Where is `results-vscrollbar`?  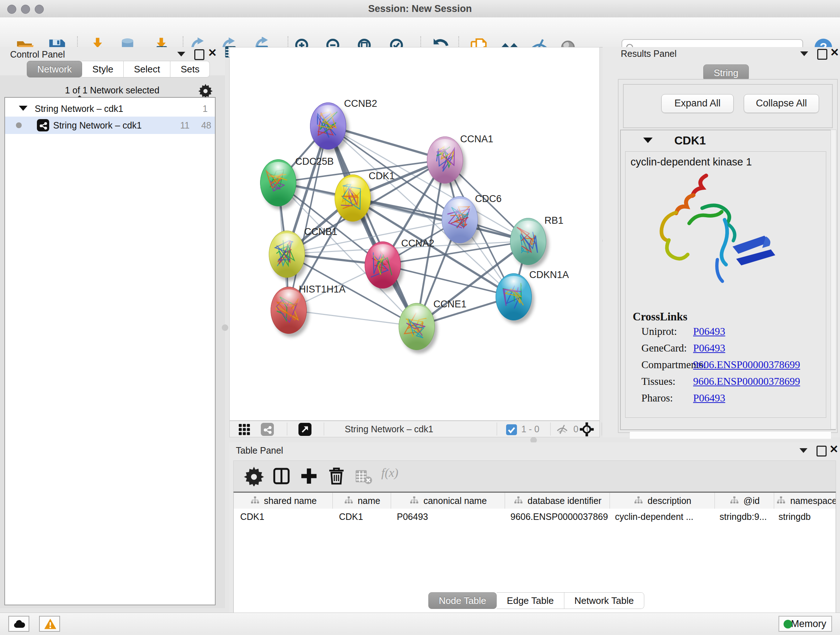 results-vscrollbar is located at coordinates (833, 280).